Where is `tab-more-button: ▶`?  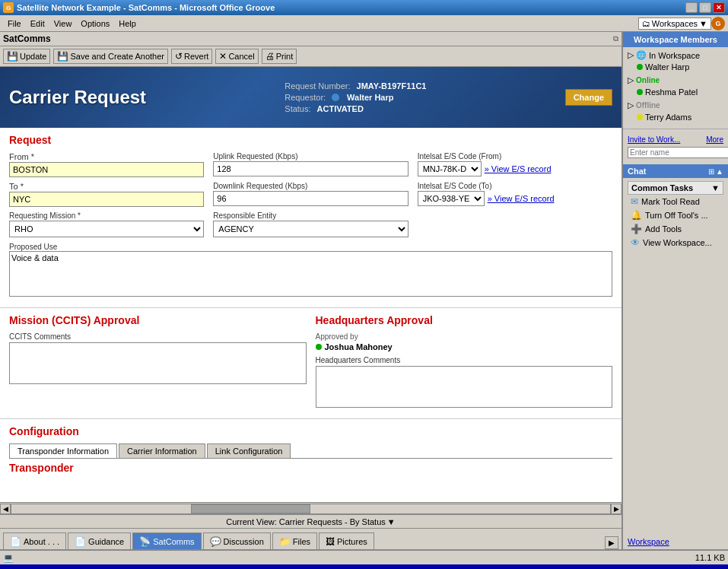
tab-more-button: ▶ is located at coordinates (612, 543).